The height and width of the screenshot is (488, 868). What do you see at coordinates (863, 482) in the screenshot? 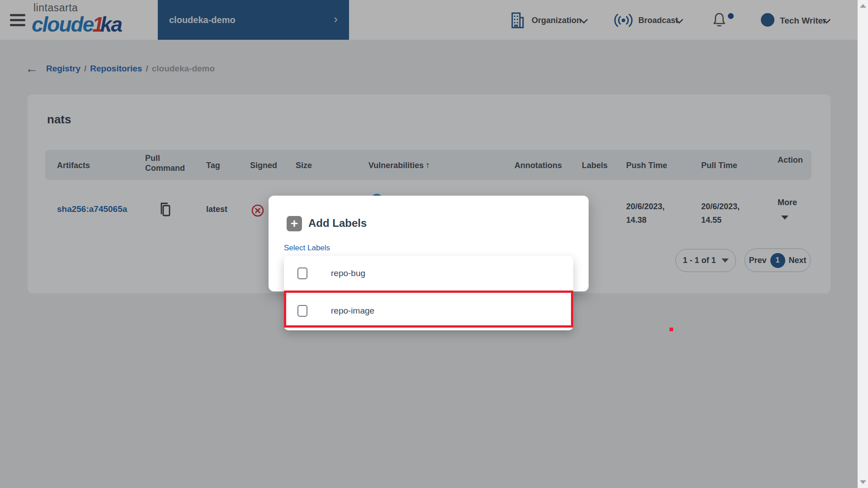
I see `scroll-down-arrow-icon` at bounding box center [863, 482].